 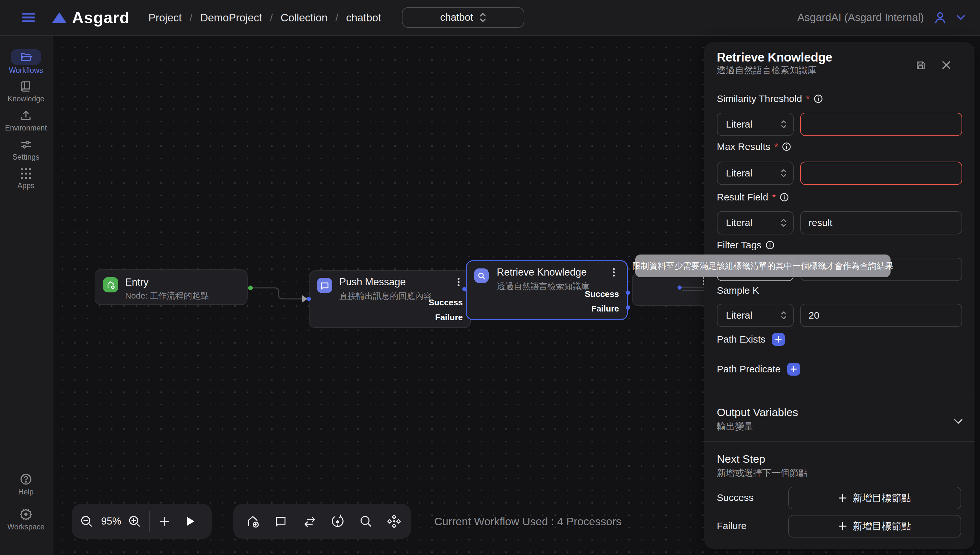 What do you see at coordinates (325, 286) in the screenshot?
I see `push-message-icon` at bounding box center [325, 286].